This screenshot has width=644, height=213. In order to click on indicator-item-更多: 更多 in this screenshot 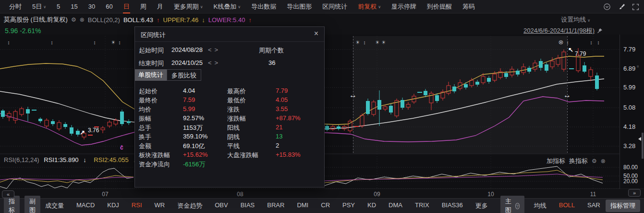, I will do `click(482, 206)`.